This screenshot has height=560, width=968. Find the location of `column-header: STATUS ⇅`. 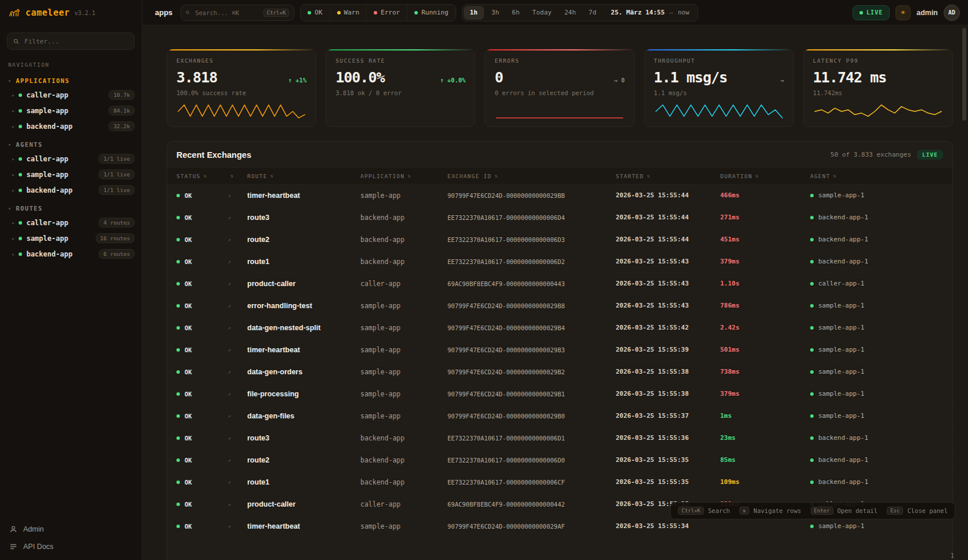

column-header: STATUS ⇅ is located at coordinates (202, 176).